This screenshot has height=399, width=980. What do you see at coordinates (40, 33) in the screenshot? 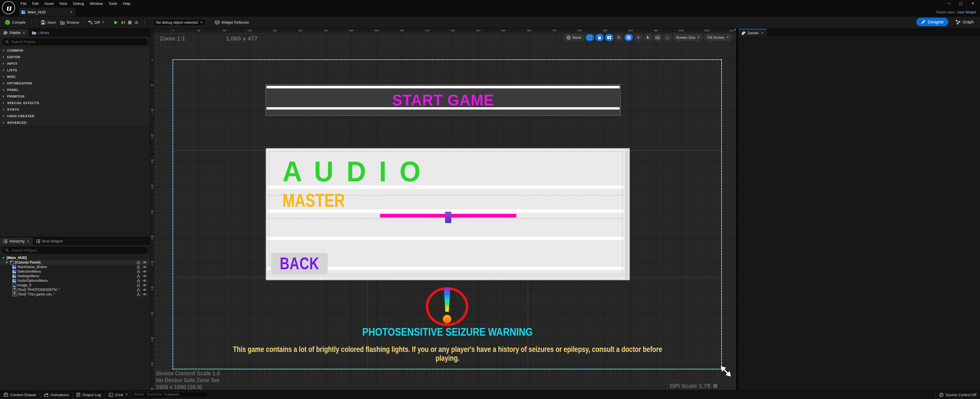
I see `tab-library: Library` at bounding box center [40, 33].